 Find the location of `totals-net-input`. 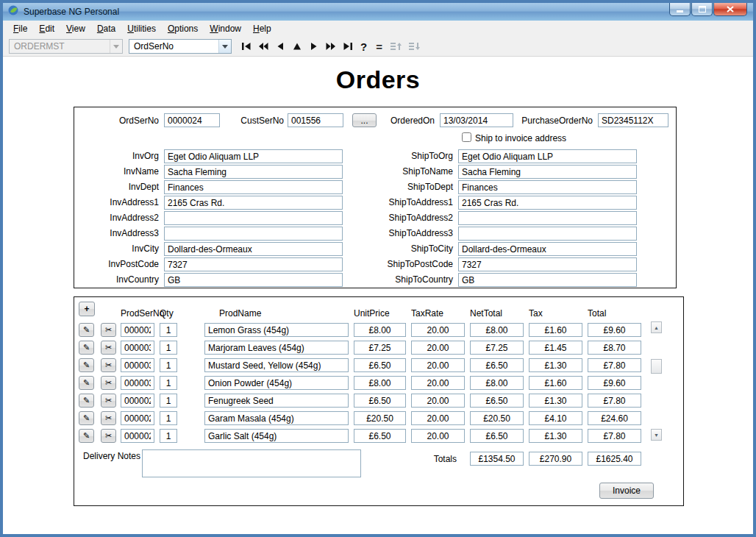

totals-net-input is located at coordinates (497, 459).